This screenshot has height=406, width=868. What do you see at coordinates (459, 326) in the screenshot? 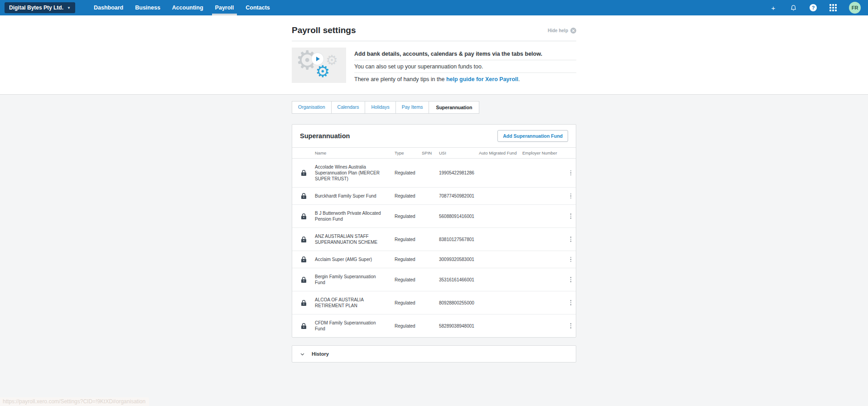
I see `fund-usi: 58289038948001` at bounding box center [459, 326].